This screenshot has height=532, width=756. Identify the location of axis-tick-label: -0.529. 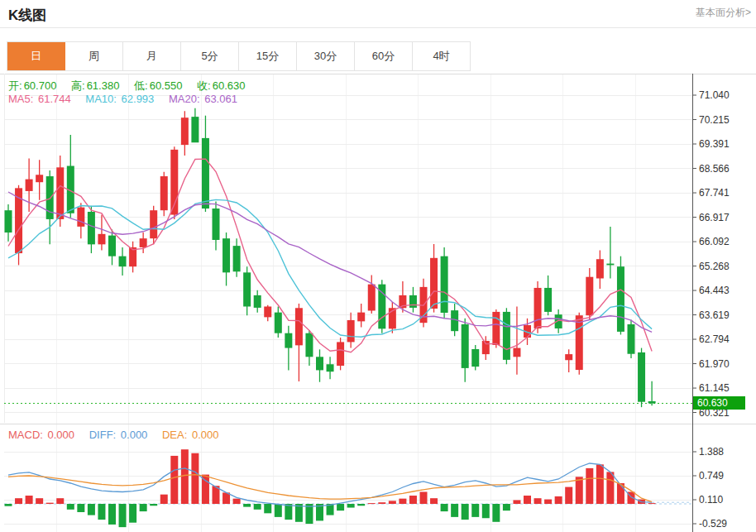
(713, 524).